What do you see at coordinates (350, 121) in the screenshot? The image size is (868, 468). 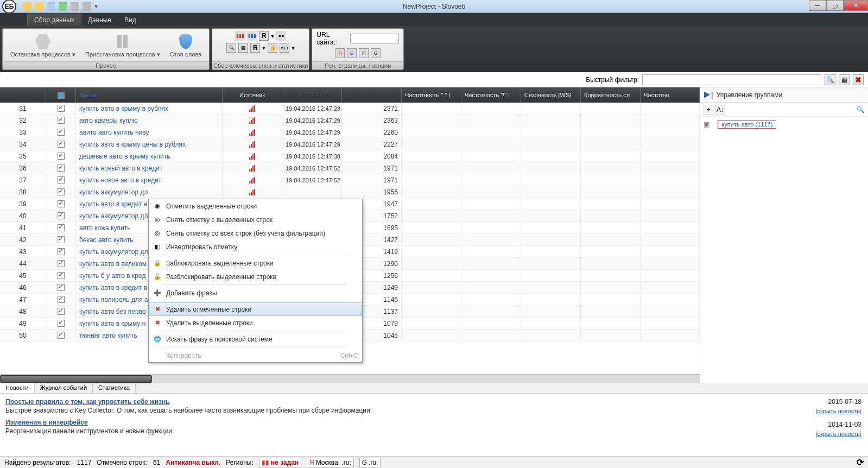 I see `table-row: 32авто камеры куплю19.04.2016 12:47:2923…` at bounding box center [350, 121].